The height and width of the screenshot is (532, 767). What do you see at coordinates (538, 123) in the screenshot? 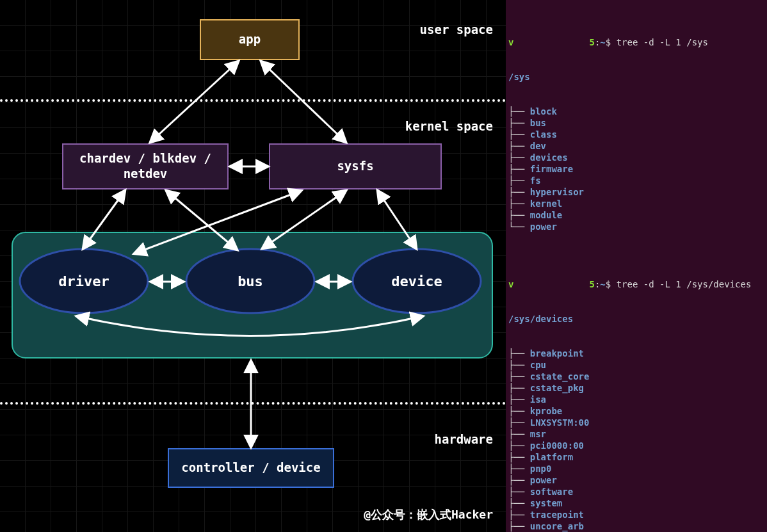
I see `tree-item-name: bus` at bounding box center [538, 123].